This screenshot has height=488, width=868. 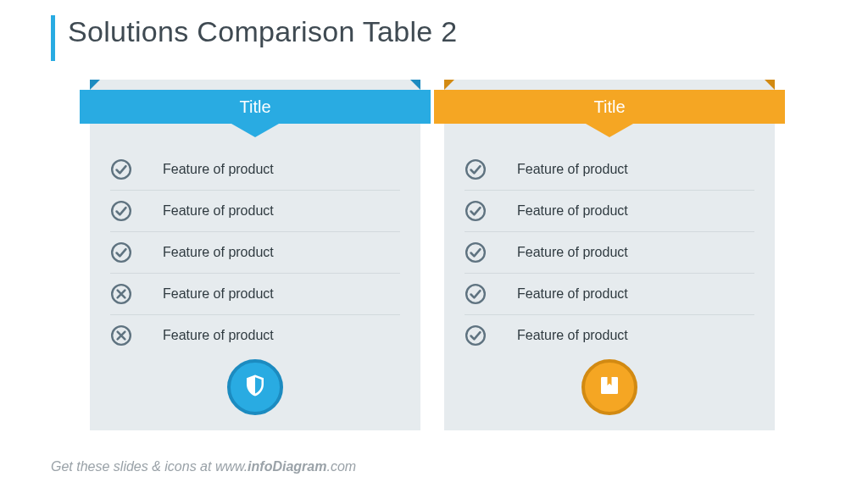 I want to click on shield-badge, so click(x=255, y=387).